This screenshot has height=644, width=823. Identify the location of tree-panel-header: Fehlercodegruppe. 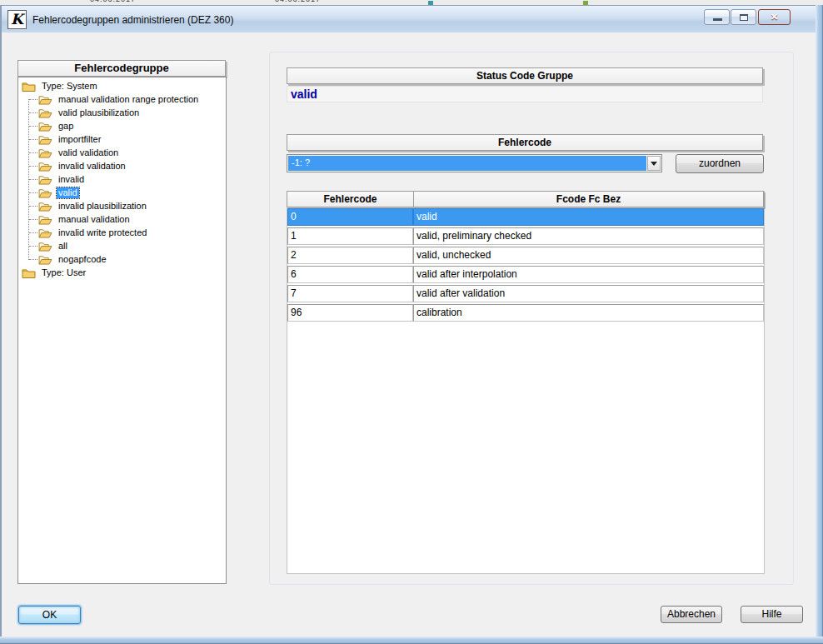
(122, 68).